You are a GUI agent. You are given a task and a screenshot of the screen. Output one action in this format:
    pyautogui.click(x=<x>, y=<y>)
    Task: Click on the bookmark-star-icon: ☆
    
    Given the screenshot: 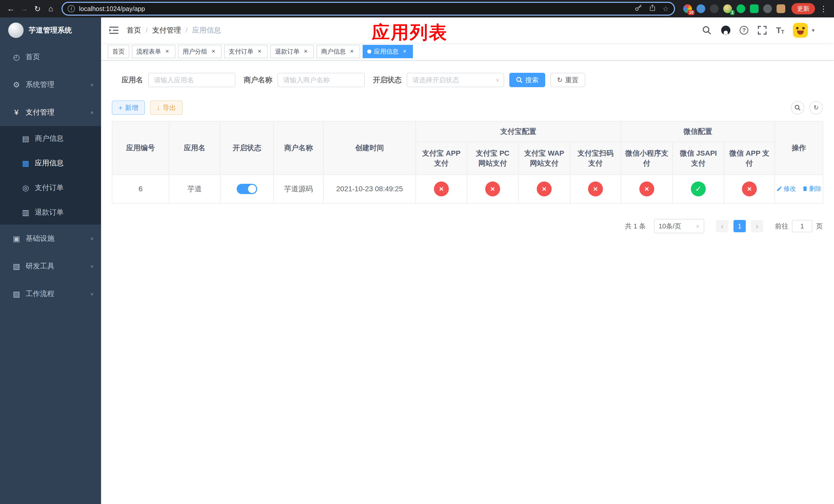 What is the action you would take?
    pyautogui.click(x=665, y=9)
    